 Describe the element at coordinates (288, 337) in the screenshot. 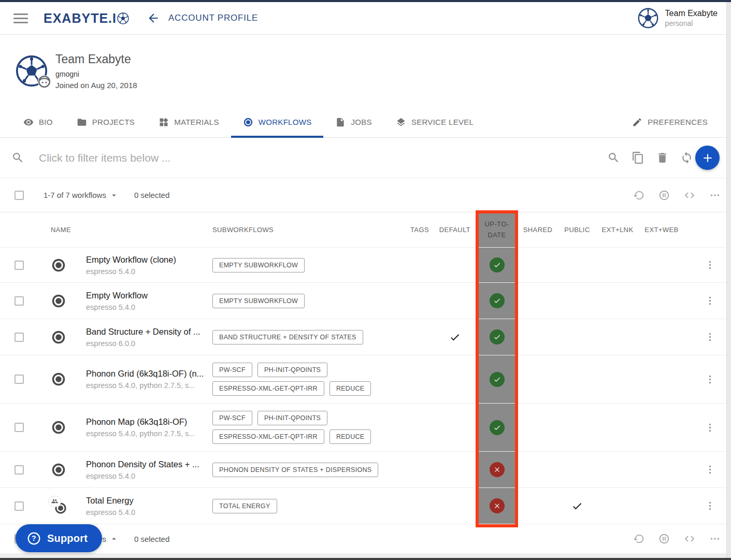

I see `subworkflow-chip: BAND STRUCTURE + DENSITY OF STATES` at that location.